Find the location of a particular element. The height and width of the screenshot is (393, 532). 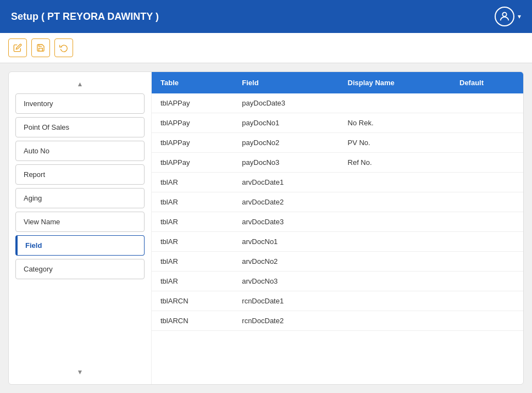

cell-display_name: No Rek. is located at coordinates (395, 123).